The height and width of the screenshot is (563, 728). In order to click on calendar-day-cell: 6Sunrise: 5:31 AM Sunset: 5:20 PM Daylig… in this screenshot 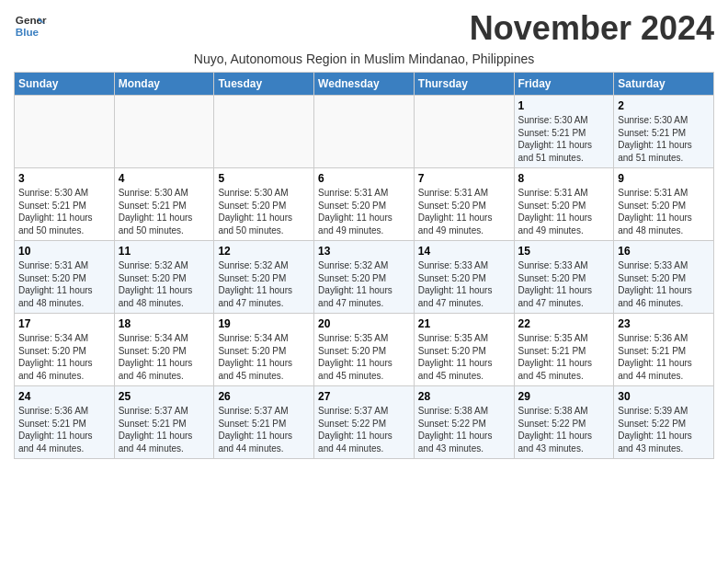, I will do `click(364, 204)`.